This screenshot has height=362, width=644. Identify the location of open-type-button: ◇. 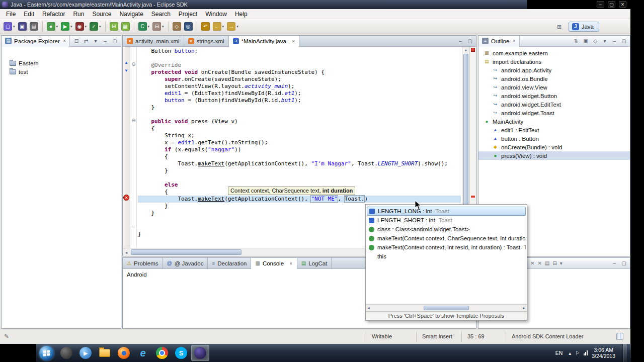
(177, 27).